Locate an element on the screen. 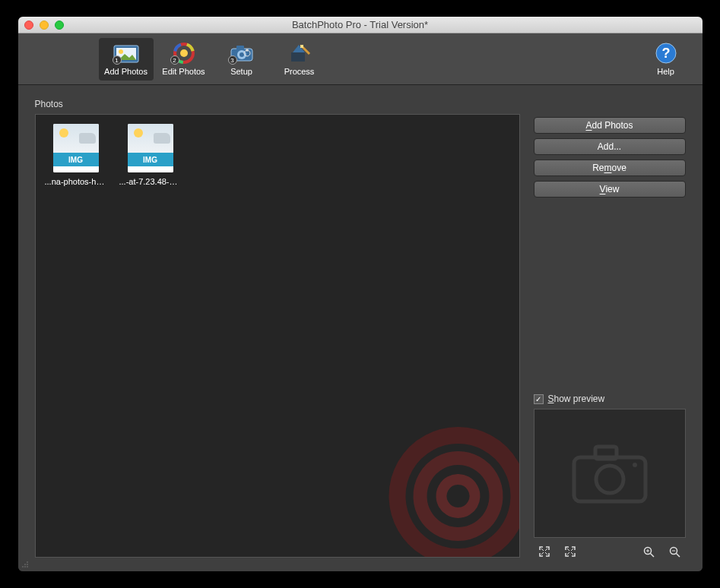  photos-section-label: Photos is located at coordinates (360, 104).